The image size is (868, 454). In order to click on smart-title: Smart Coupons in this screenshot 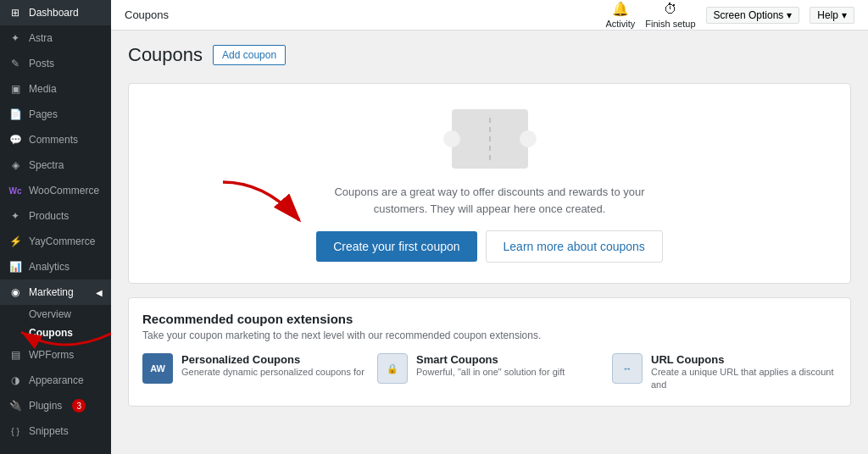, I will do `click(490, 359)`.